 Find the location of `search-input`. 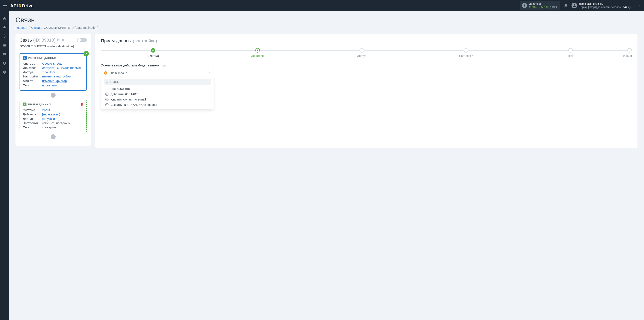

search-input is located at coordinates (160, 82).